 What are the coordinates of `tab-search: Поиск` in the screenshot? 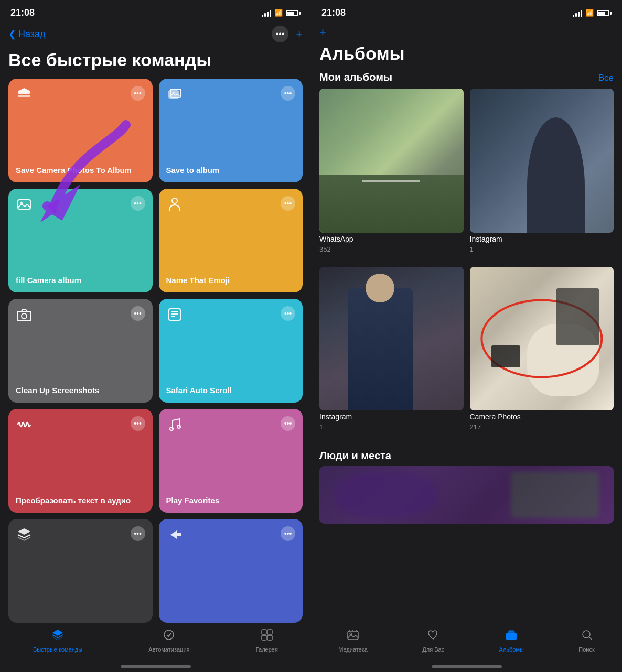 It's located at (586, 641).